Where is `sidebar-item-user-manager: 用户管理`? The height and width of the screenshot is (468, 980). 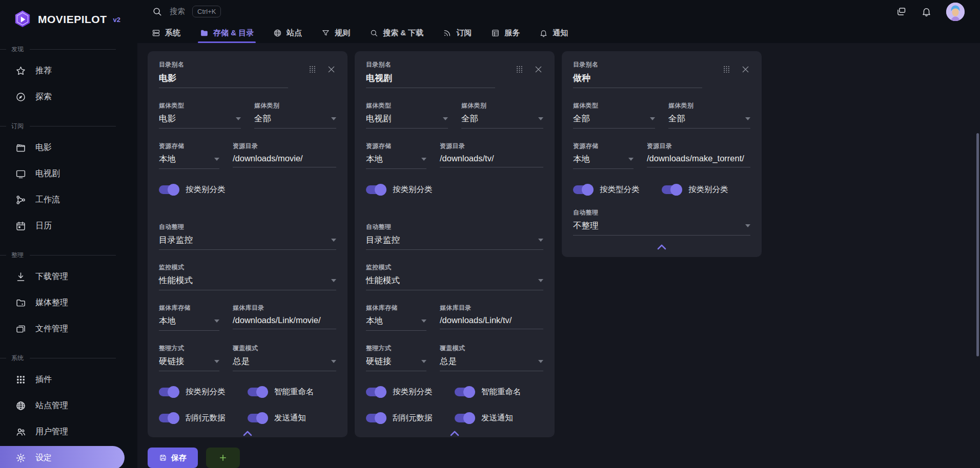
sidebar-item-user-manager: 用户管理 is located at coordinates (63, 432).